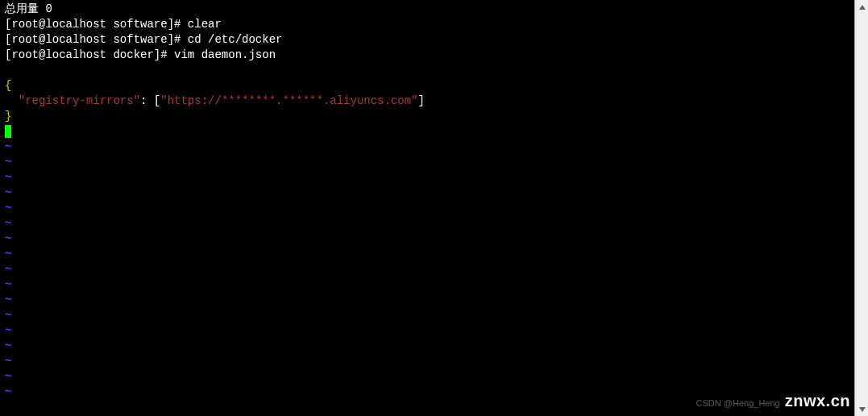 Image resolution: width=868 pixels, height=416 pixels. What do you see at coordinates (427, 40) in the screenshot?
I see `prompt-line: [root@localhost software]# cd /etc/docke…` at bounding box center [427, 40].